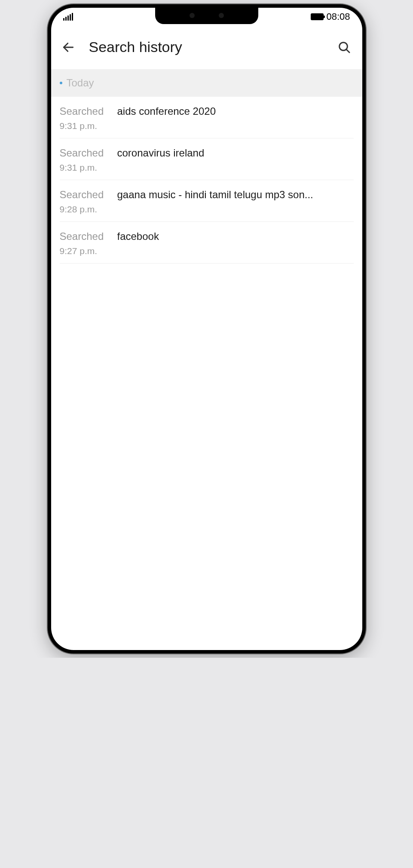 The height and width of the screenshot is (868, 413). What do you see at coordinates (68, 47) in the screenshot?
I see `arrow-left-icon` at bounding box center [68, 47].